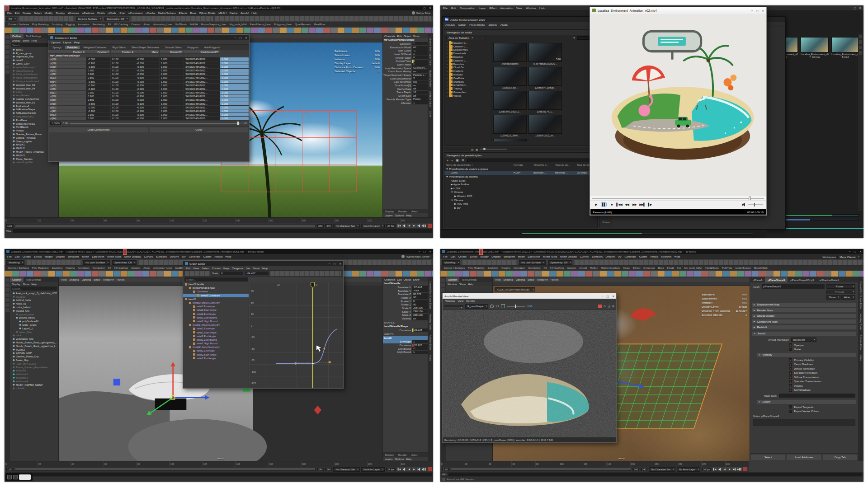 This screenshot has width=868, height=488. Describe the element at coordinates (149, 104) in the screenshot. I see `table-row: pt[90]-0.5000.100-0.1001.000340282346638…` at that location.